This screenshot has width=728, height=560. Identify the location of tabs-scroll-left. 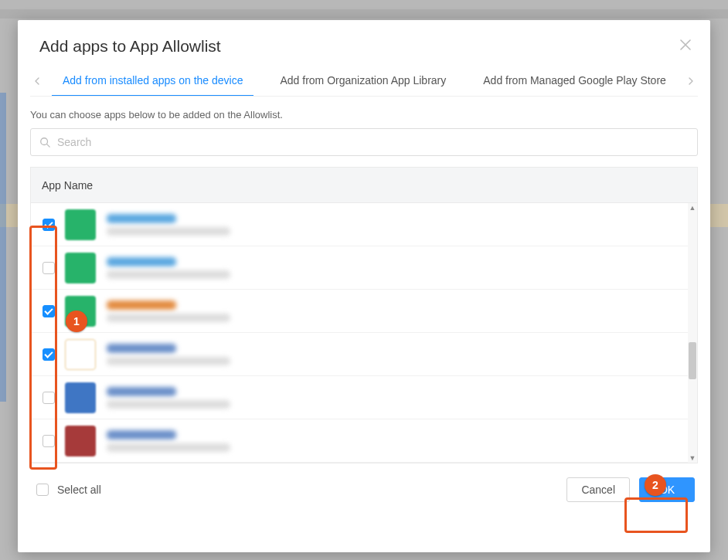
(37, 85).